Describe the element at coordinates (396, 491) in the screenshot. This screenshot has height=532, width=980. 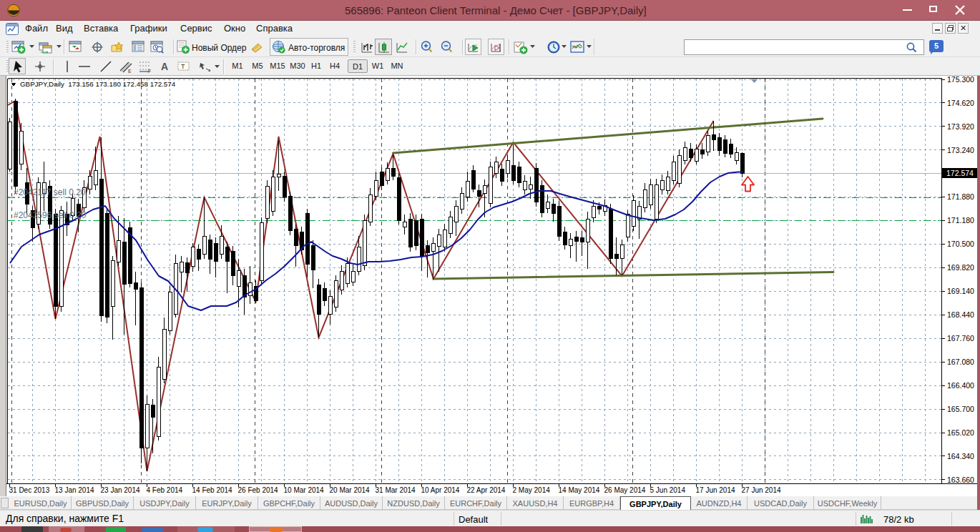
I see `svg-text: 31 Mar 2014` at that location.